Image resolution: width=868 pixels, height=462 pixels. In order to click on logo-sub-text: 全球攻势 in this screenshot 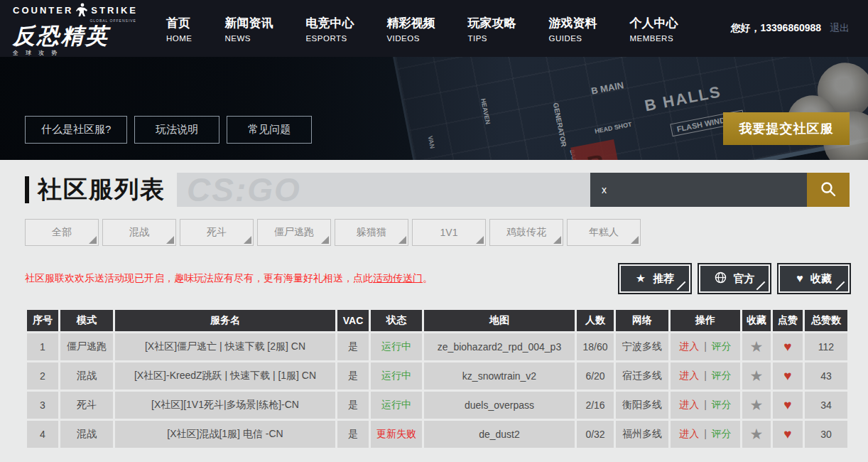, I will do `click(75, 53)`.